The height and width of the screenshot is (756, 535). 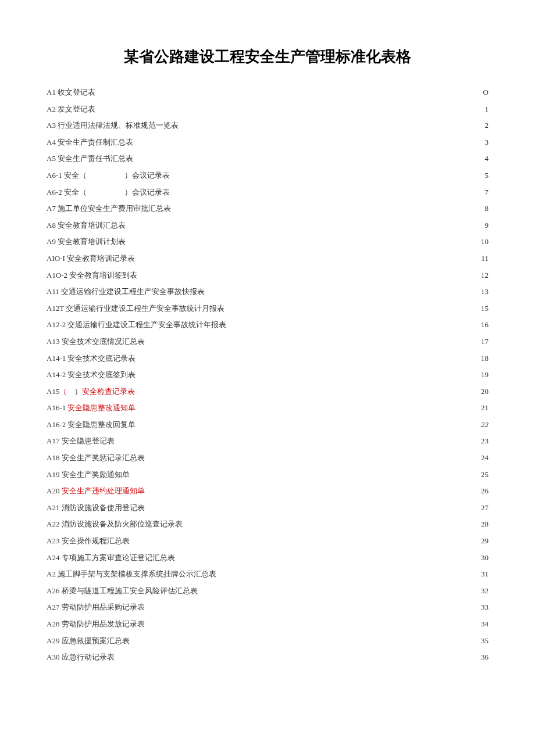 What do you see at coordinates (268, 574) in the screenshot?
I see `toc-item: A2 施工脚手架与支架模板支撑系统挂牌公示汇总表31` at bounding box center [268, 574].